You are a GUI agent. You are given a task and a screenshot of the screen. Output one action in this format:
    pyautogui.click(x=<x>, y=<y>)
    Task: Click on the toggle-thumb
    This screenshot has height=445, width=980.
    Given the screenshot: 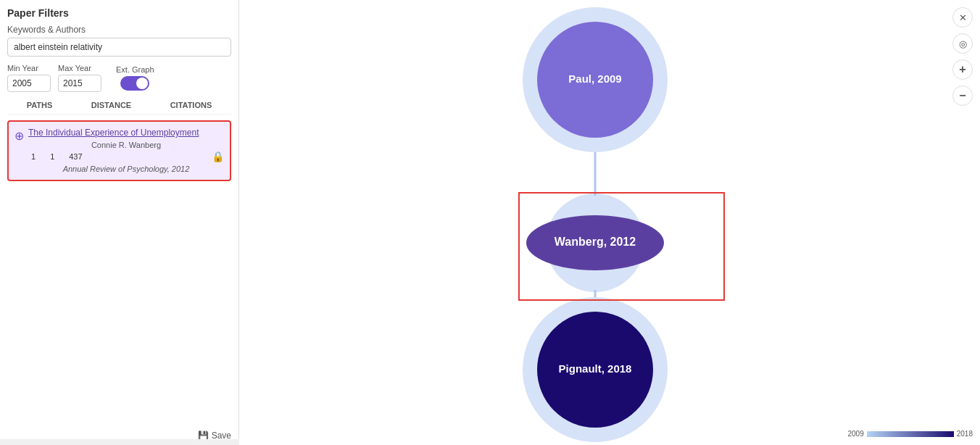 What is the action you would take?
    pyautogui.click(x=142, y=83)
    